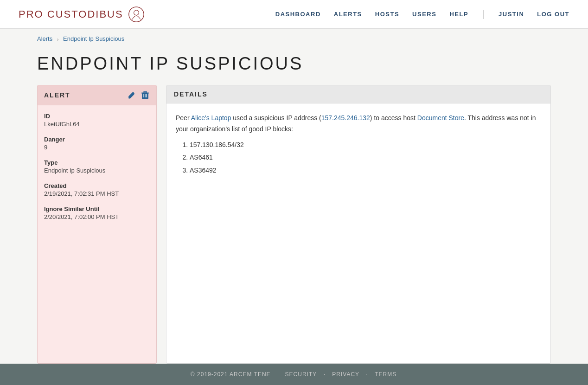 Image resolution: width=588 pixels, height=385 pixels. What do you see at coordinates (553, 14) in the screenshot?
I see `nav-logout: LOG OUT` at bounding box center [553, 14].